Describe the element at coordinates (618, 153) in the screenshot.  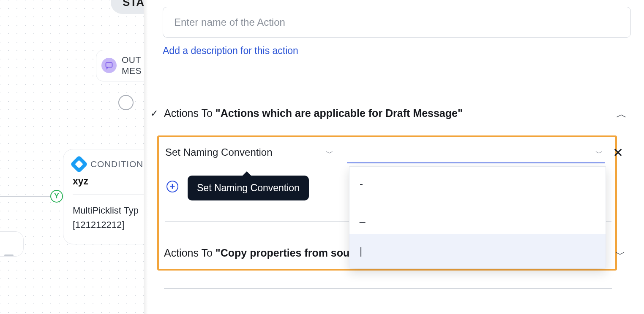
I see `remove-action-button: ✕` at that location.